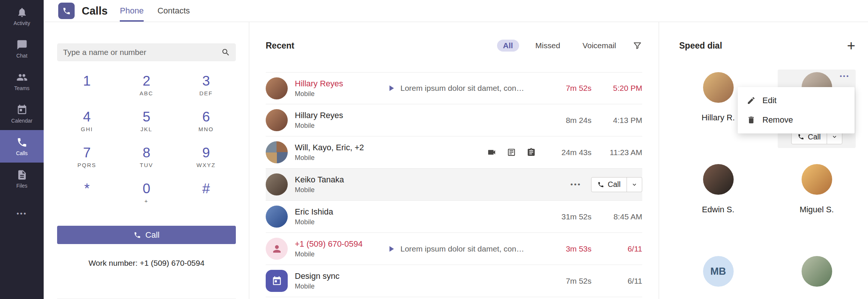 The image size is (868, 299). I want to click on speed-dial-contact, so click(817, 276).